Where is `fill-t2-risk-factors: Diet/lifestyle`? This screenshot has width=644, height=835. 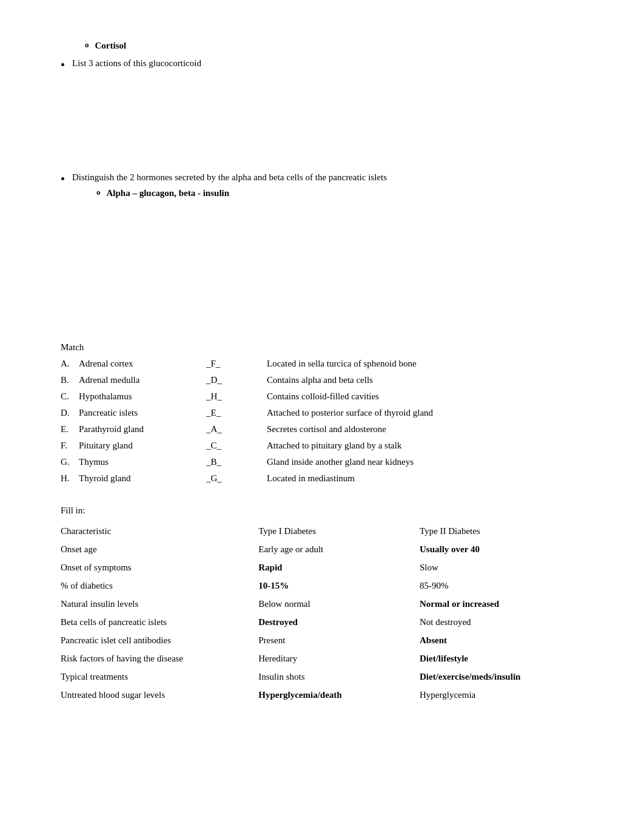 fill-t2-risk-factors: Diet/lifestyle is located at coordinates (508, 658).